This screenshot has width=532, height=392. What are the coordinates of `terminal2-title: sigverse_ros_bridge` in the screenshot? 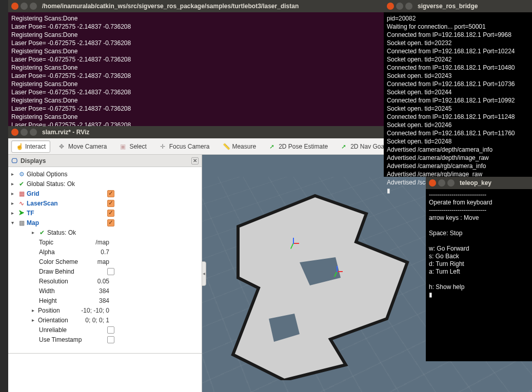 It's located at (447, 6).